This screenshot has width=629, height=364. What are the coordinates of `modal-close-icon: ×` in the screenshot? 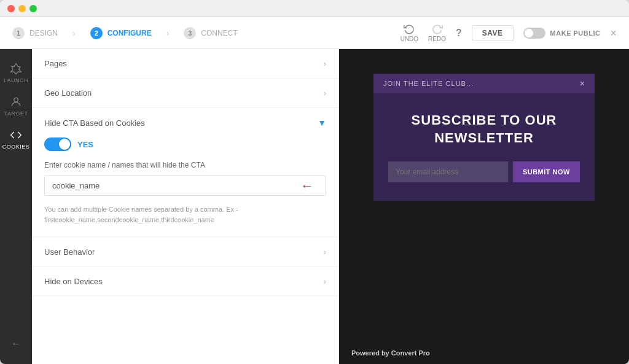 It's located at (582, 83).